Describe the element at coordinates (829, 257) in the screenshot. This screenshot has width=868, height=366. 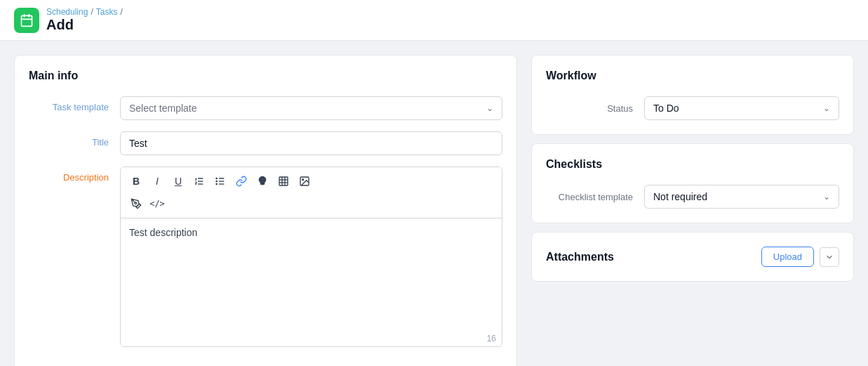
I see `attachments-collapse-button` at that location.